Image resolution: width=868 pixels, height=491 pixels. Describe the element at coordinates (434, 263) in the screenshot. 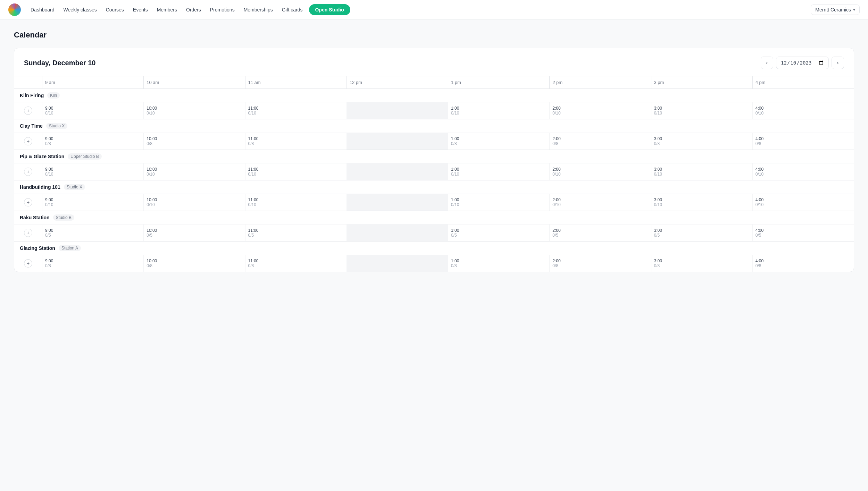

I see `section-row-5: +9:000/810:000/811:000/81:000/82:000/83:…` at that location.